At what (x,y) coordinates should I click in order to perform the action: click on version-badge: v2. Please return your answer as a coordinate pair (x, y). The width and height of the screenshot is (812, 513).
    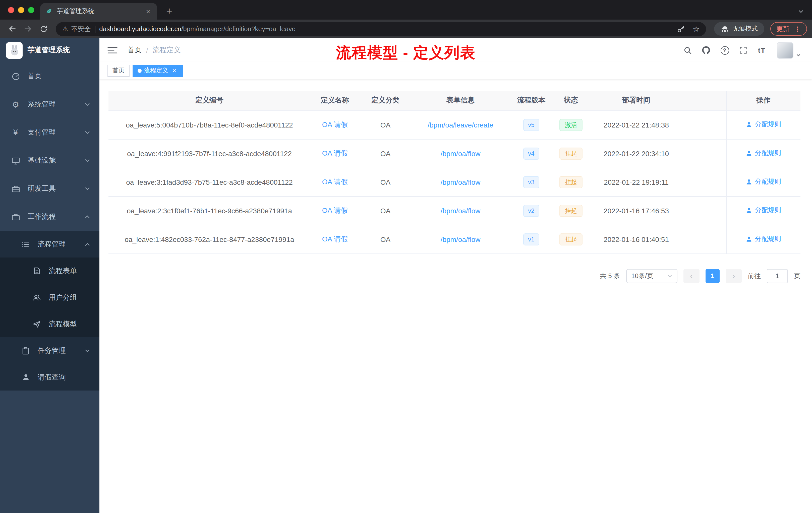
    Looking at the image, I should click on (531, 211).